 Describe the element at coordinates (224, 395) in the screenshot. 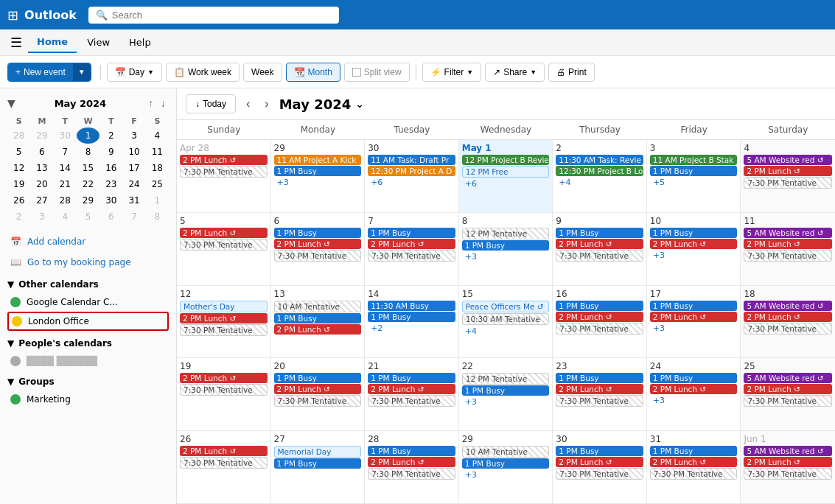

I see `cal-cell: 192 PM Lunch ↺7:30 PM Tentative` at that location.